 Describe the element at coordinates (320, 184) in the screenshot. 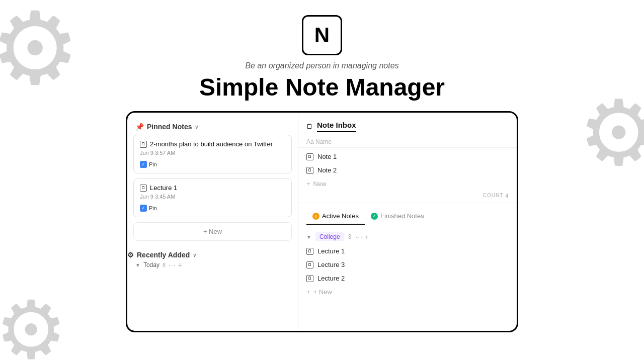

I see `add-new-label: New` at that location.